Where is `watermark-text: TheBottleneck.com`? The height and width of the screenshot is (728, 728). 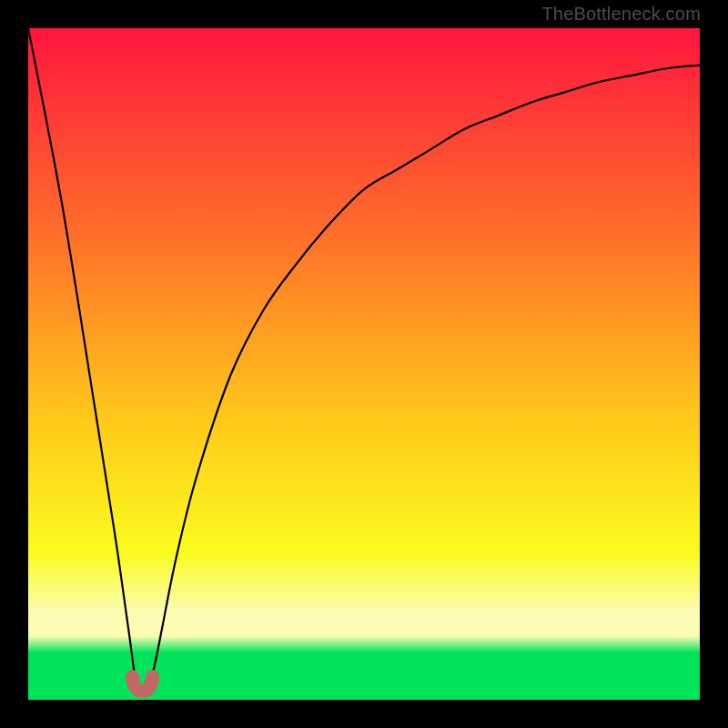 watermark-text: TheBottleneck.com is located at coordinates (621, 15).